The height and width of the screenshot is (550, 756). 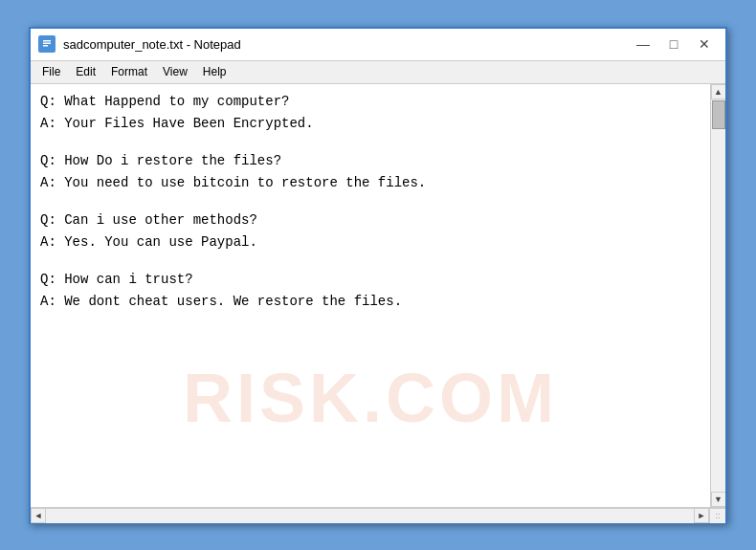 I want to click on scroll-track-h, so click(x=369, y=517).